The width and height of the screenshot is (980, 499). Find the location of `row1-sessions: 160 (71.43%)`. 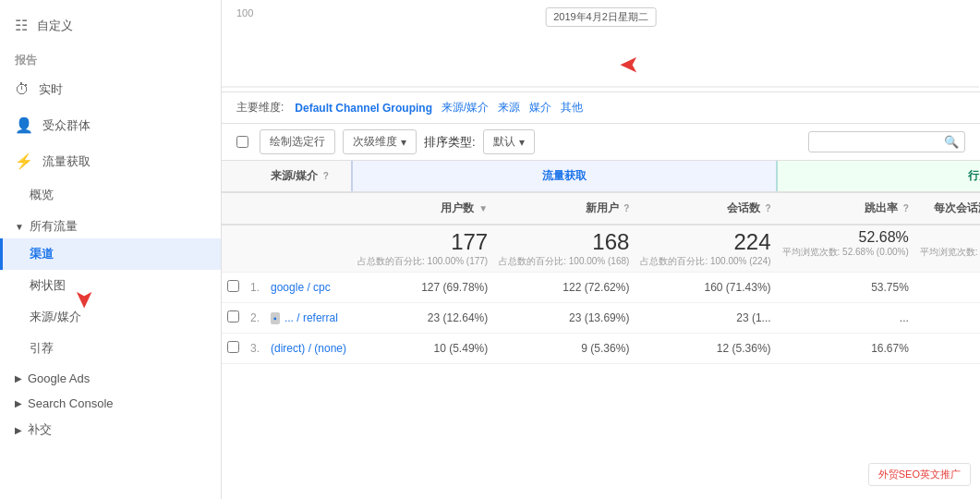

row1-sessions: 160 (71.43%) is located at coordinates (706, 288).